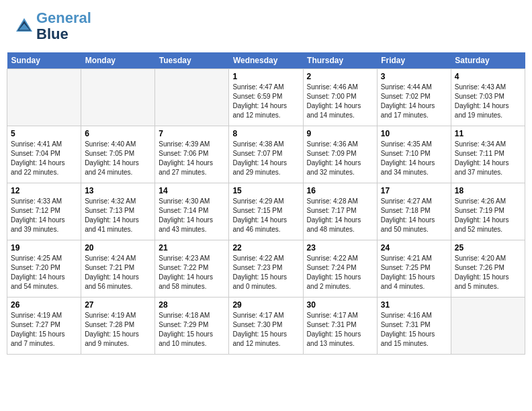 This screenshot has height=411, width=532. I want to click on logo: GeneralBlue, so click(52, 26).